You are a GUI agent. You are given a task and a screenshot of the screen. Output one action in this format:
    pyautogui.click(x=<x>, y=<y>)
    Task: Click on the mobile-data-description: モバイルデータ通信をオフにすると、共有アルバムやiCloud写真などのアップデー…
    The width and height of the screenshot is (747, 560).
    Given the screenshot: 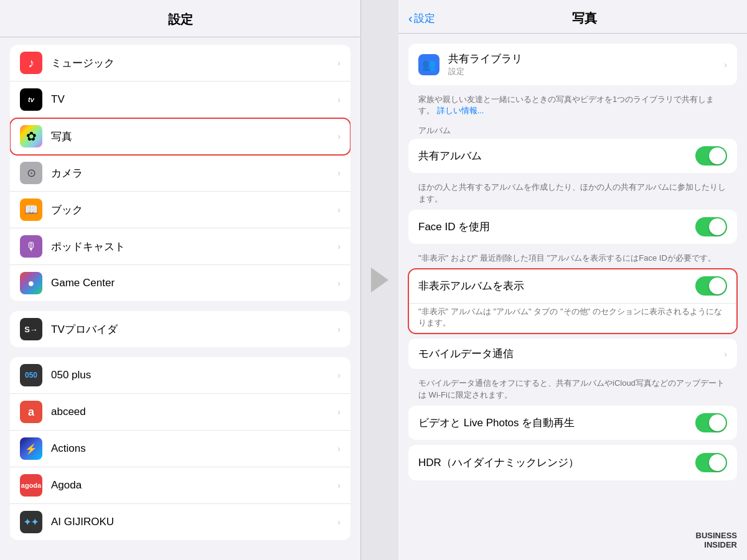 What is the action you would take?
    pyautogui.click(x=573, y=390)
    